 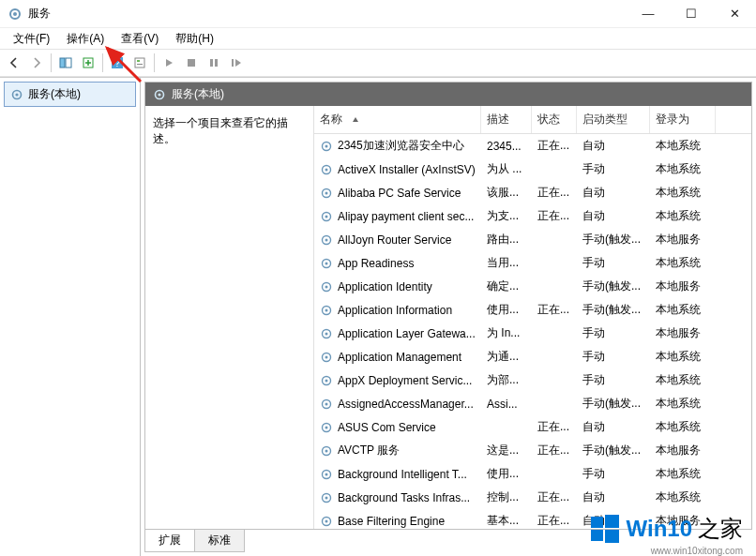 I want to click on service-row: ASUS Com Service正在...自动本地系统, so click(x=533, y=428).